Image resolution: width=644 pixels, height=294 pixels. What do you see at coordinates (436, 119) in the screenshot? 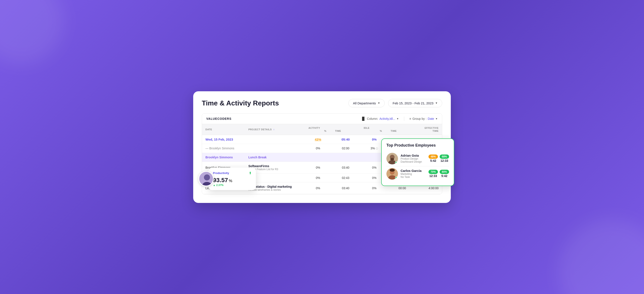
I see `groupby-chevron-icon: ▼` at bounding box center [436, 119].